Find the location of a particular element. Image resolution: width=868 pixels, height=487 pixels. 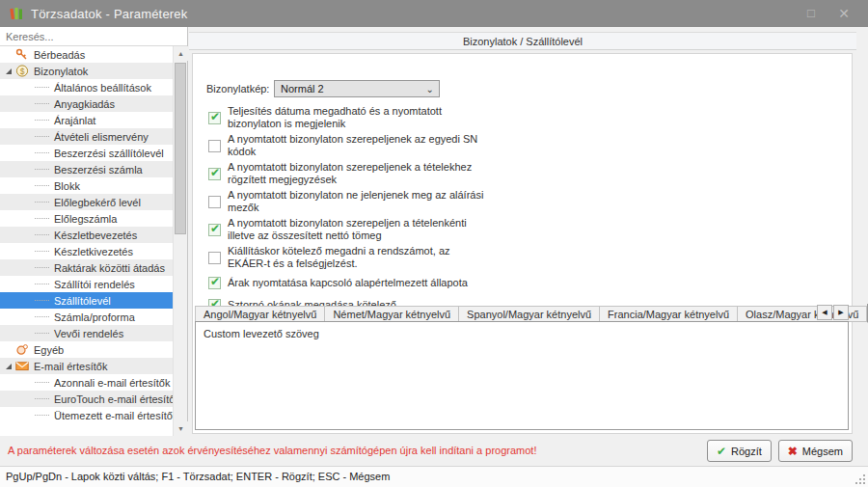

breadcrumb: Bizonylatok / Szállítólevél is located at coordinates (523, 41).